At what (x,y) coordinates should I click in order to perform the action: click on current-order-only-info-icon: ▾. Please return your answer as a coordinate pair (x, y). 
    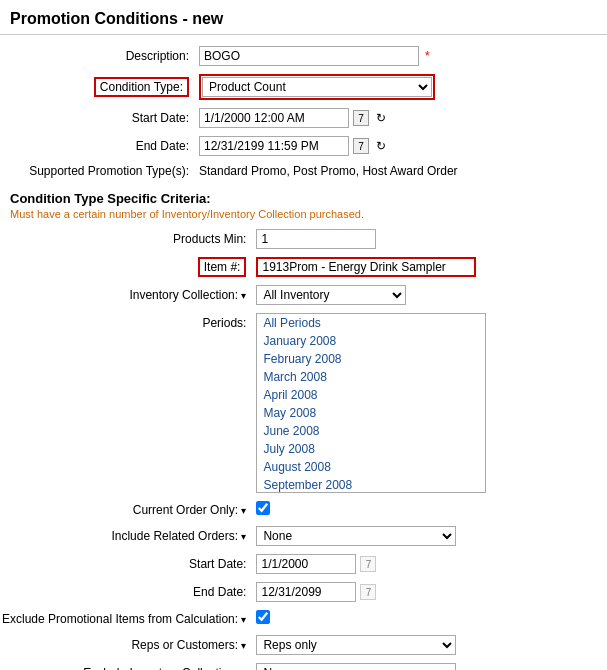
    Looking at the image, I should click on (244, 510).